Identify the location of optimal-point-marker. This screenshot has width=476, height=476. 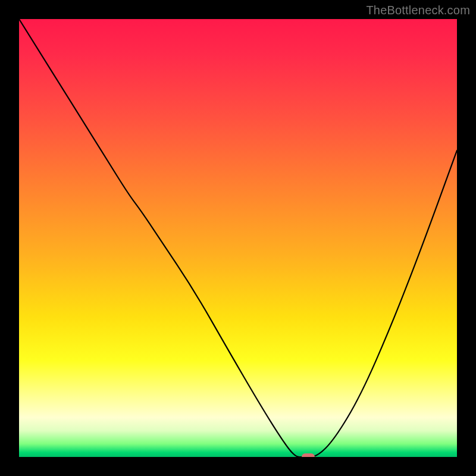
(308, 455).